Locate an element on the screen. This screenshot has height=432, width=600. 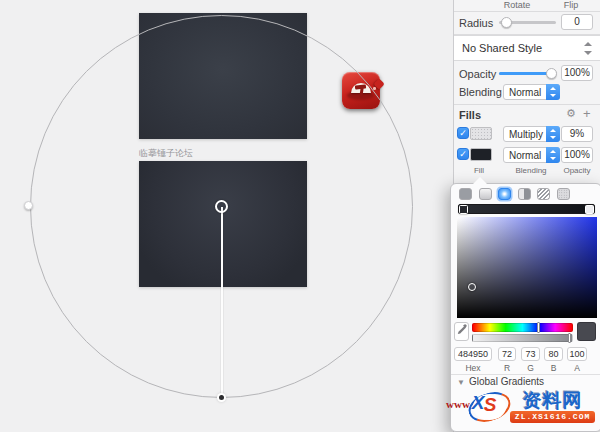
opacity-slider is located at coordinates (528, 74).